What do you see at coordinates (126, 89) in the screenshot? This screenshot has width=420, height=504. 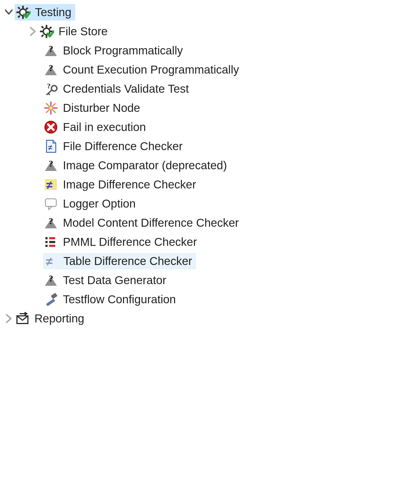 I see `tree-item-label: Credentials Validate Test` at bounding box center [126, 89].